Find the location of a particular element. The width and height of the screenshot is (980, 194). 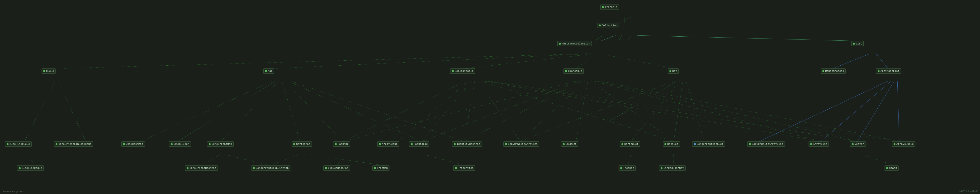

node-label: Vector is located at coordinates (859, 144).